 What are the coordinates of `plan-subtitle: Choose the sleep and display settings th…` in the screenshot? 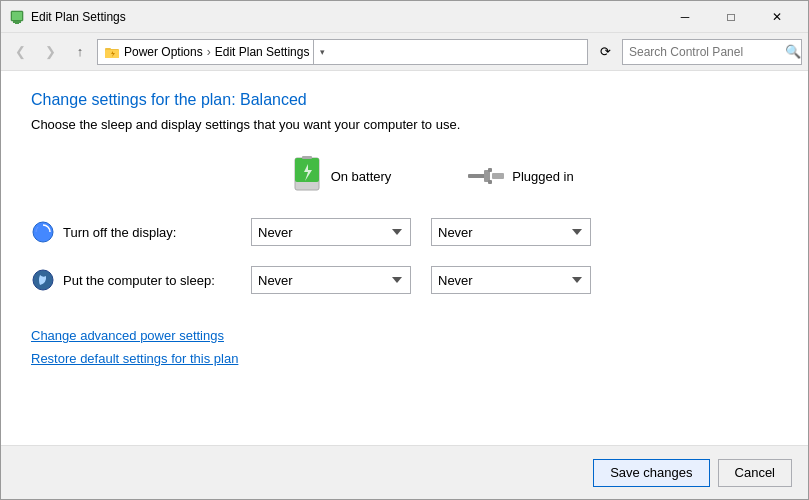 It's located at (404, 124).